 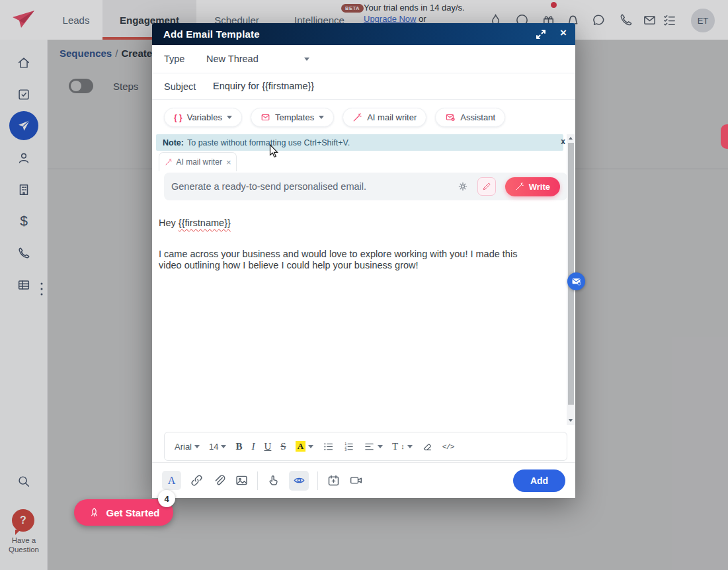 What do you see at coordinates (124, 512) in the screenshot?
I see `get-started-button: Get Started` at bounding box center [124, 512].